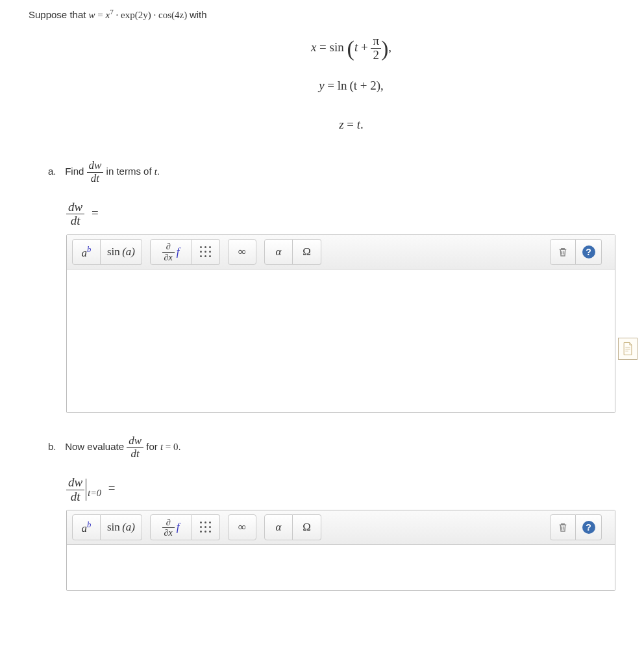  Describe the element at coordinates (341, 534) in the screenshot. I see `answer-b-block: dw dt t=0 = ab sin (a) ∂` at that location.